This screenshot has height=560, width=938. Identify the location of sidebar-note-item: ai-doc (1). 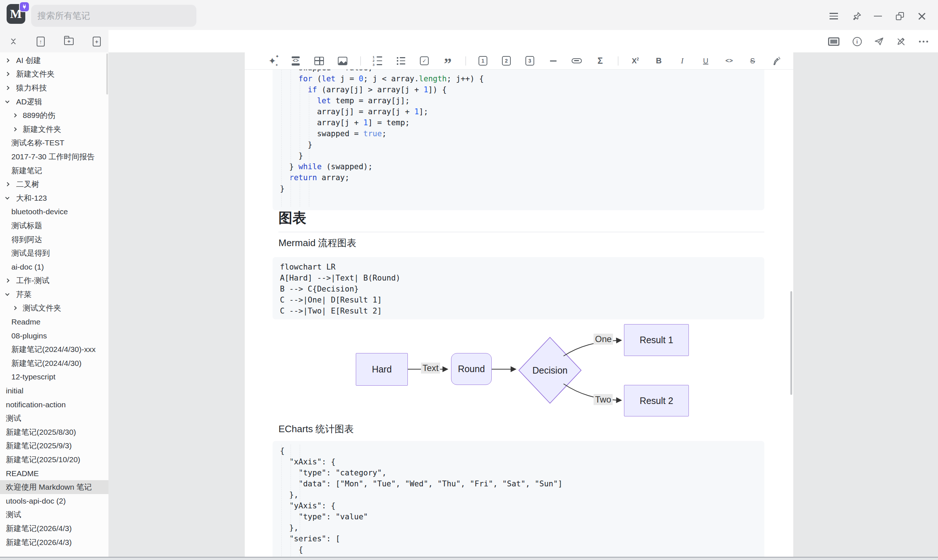
(54, 267).